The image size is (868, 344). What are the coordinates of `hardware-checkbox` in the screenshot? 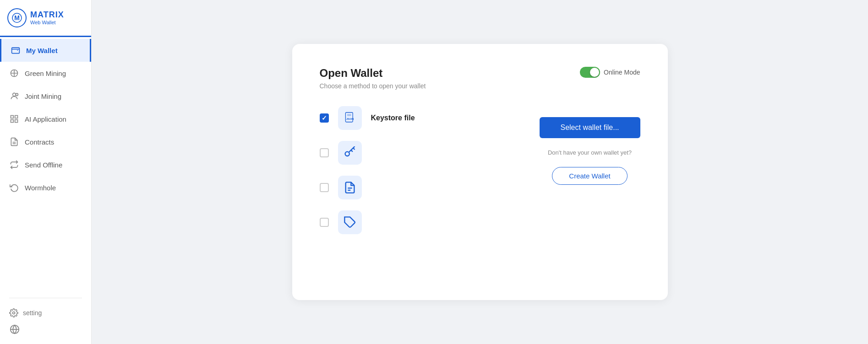 It's located at (324, 222).